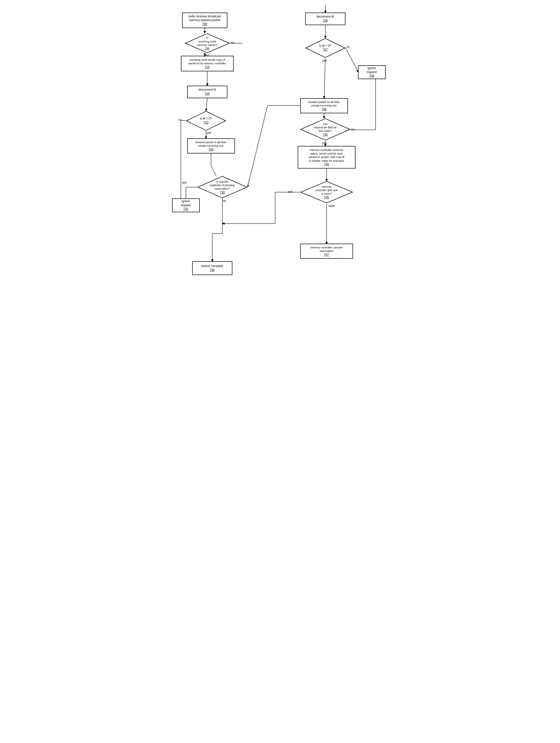 The image size is (560, 743). What do you see at coordinates (327, 198) in the screenshot?
I see `diamond-745-ref: 745` at bounding box center [327, 198].